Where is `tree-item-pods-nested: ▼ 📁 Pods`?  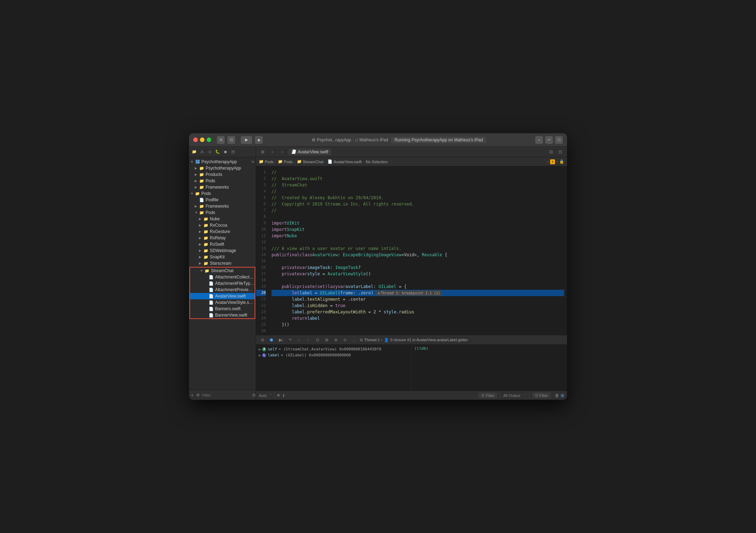
tree-item-pods-nested: ▼ 📁 Pods is located at coordinates (222, 213).